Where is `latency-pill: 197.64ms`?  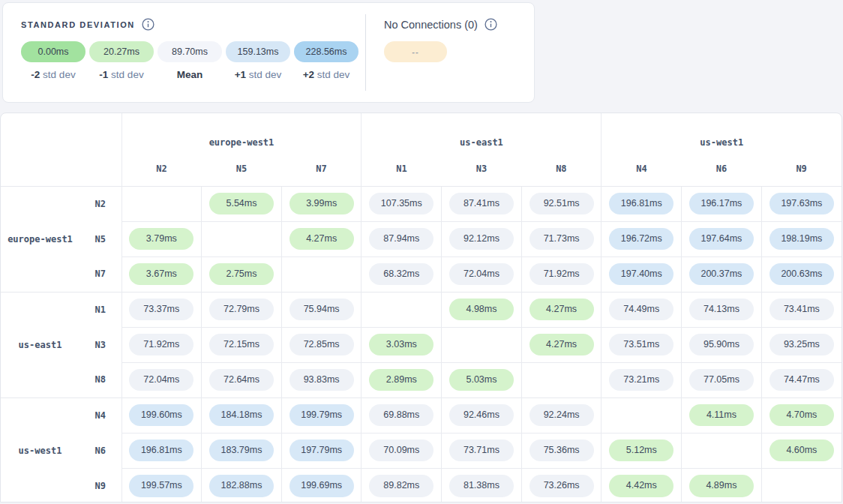 latency-pill: 197.64ms is located at coordinates (722, 239).